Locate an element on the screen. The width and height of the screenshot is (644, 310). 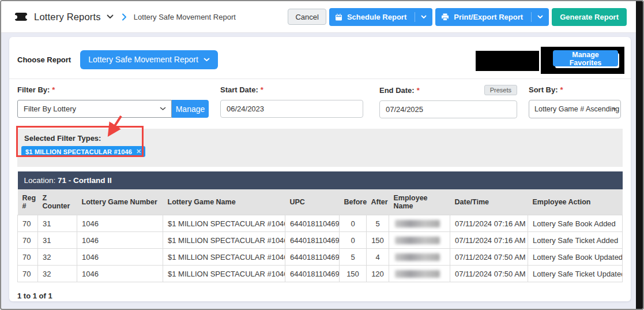
lottery-ticket-icon is located at coordinates (21, 17).